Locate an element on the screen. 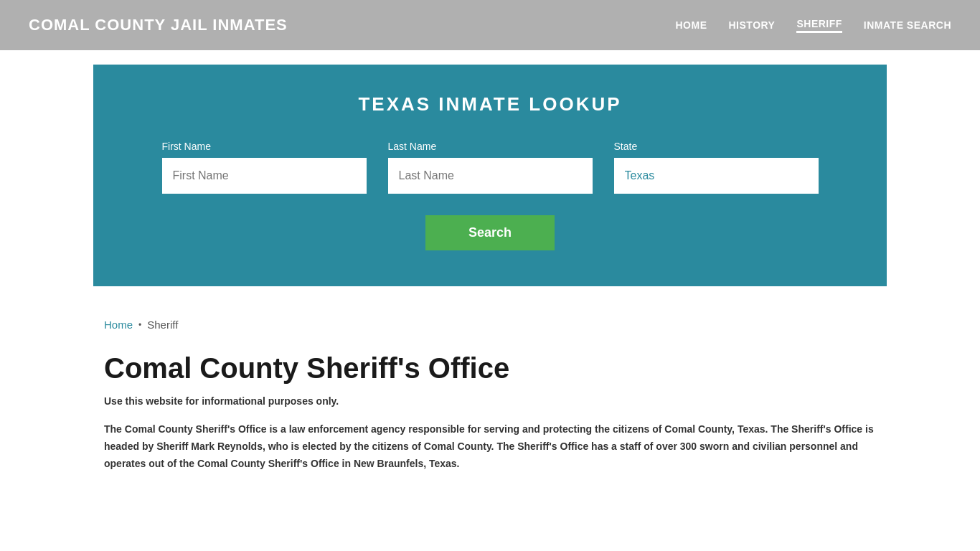 The image size is (980, 551). last-name-group: Last Name is located at coordinates (491, 167).